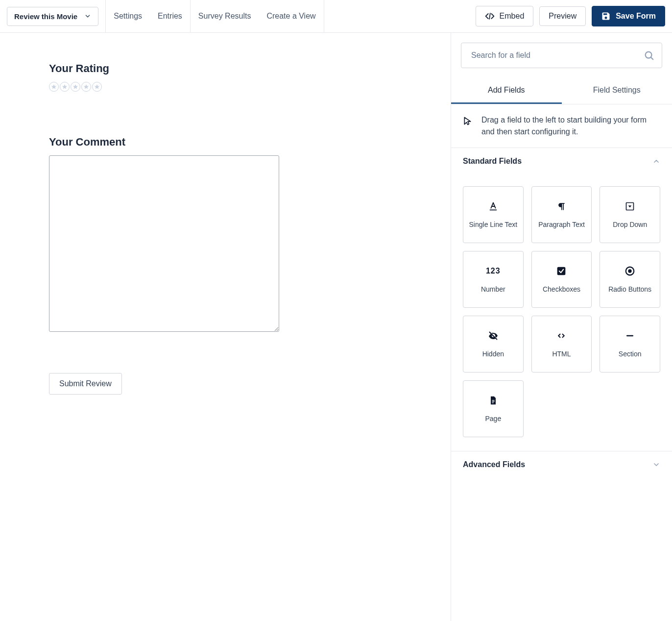 The width and height of the screenshot is (672, 621). I want to click on form-title-dropdown: Review this Movie, so click(53, 17).